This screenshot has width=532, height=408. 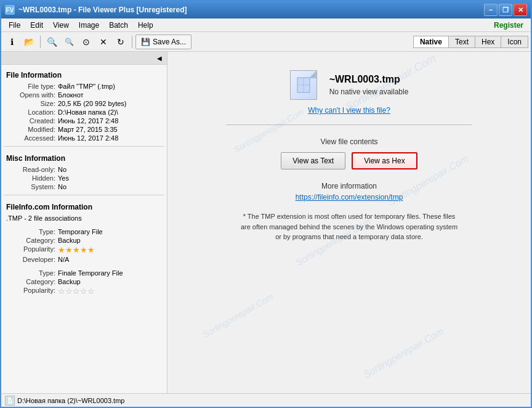 I want to click on file-icon-image, so click(x=304, y=85).